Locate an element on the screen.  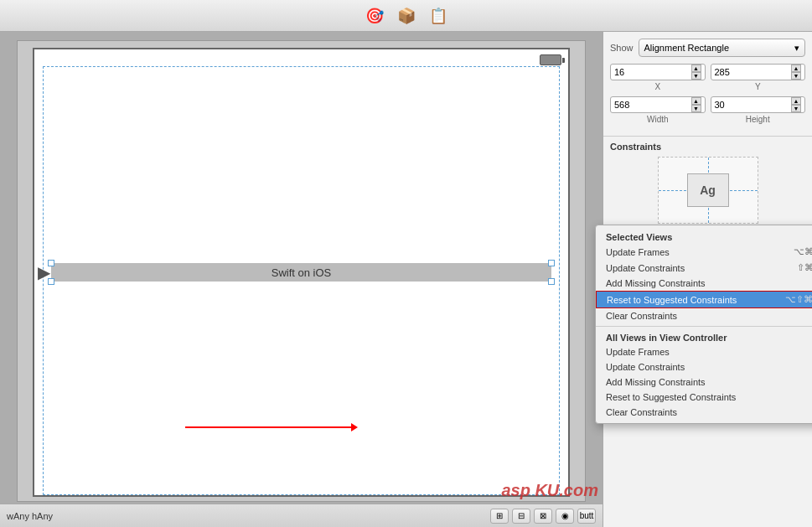
menu-item-update-constraints-2: Update Constraints is located at coordinates (704, 367).